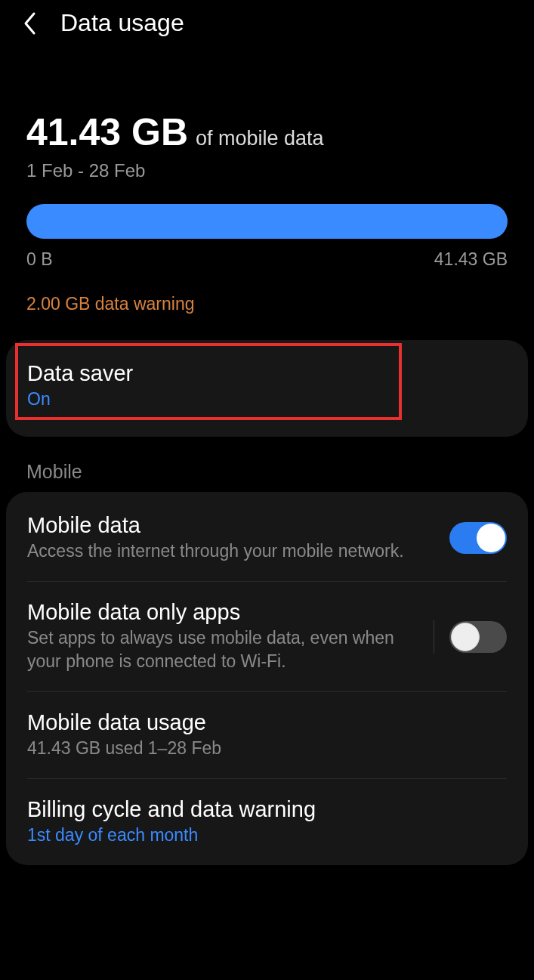 The image size is (534, 980). I want to click on mobile-data-usage-item: Mobile data usage 41.43 GB used 1–28 Feb, so click(267, 735).